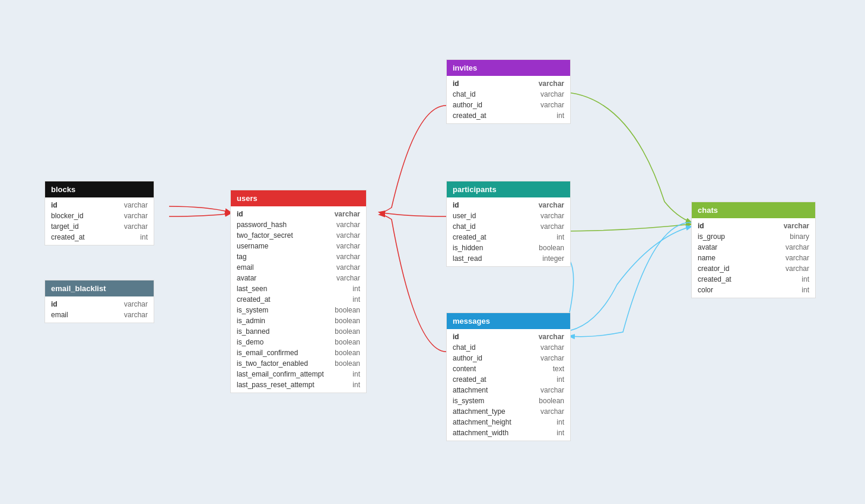  What do you see at coordinates (508, 190) in the screenshot?
I see `table-participants-header: participants` at bounding box center [508, 190].